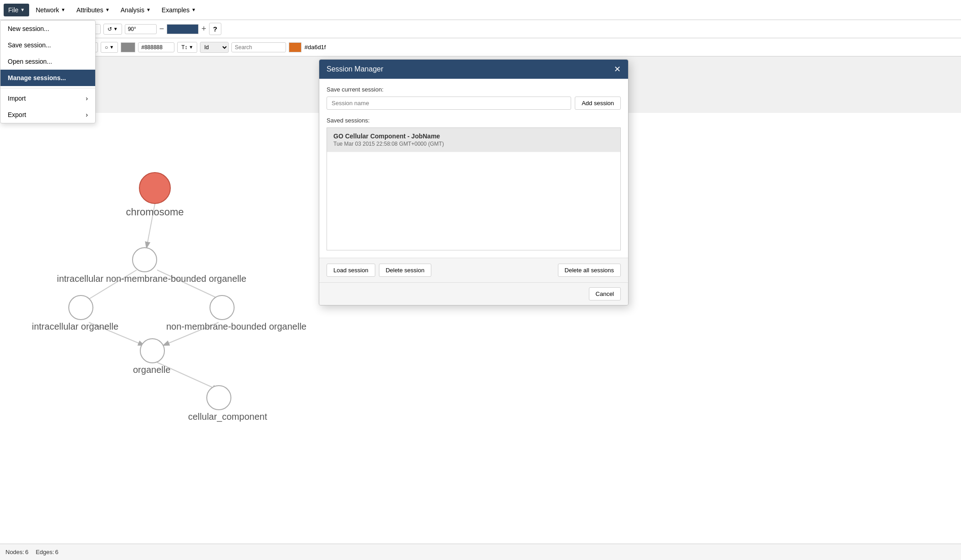  I want to click on analysis-chevron-icon: ▼, so click(148, 10).